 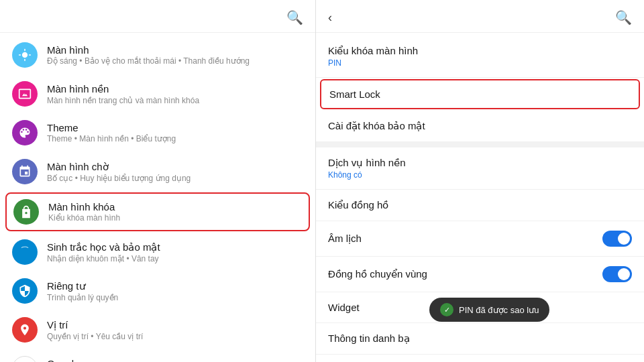 What do you see at coordinates (175, 212) in the screenshot?
I see `lockscreen-text: Màn hình khóaKiểu khóa màn hình` at bounding box center [175, 212].